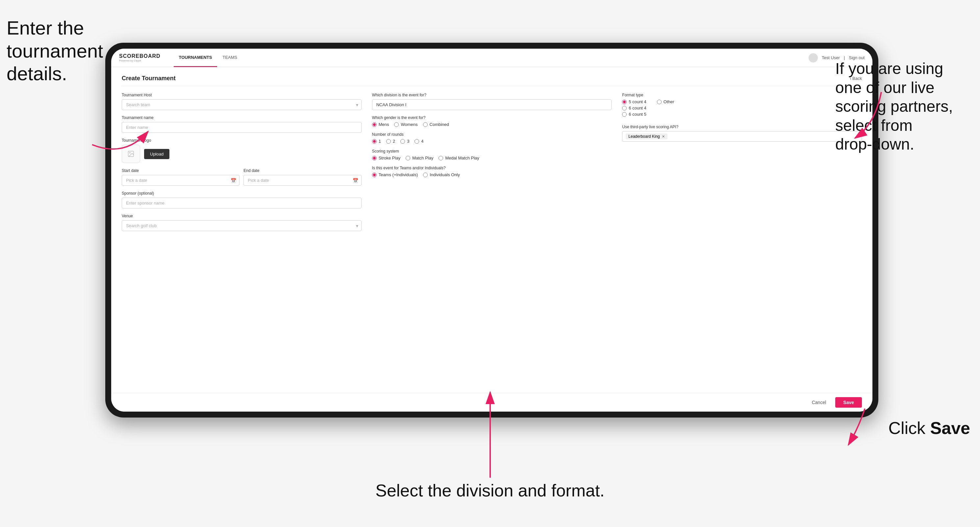 This screenshot has width=980, height=527. What do you see at coordinates (647, 137) in the screenshot?
I see `live-scoring-chip: Leaderboard King ✕` at bounding box center [647, 137].